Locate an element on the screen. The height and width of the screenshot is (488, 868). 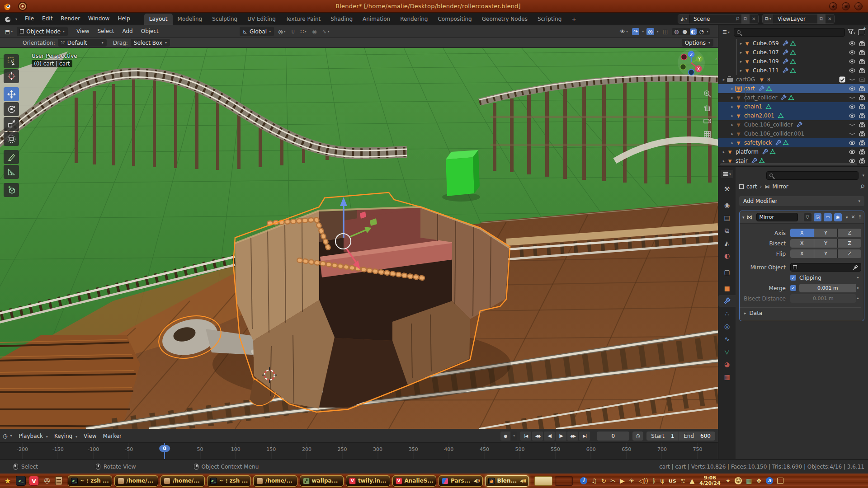
taskbar-window-twilyin: Vtwily.in... is located at coordinates (368, 481).